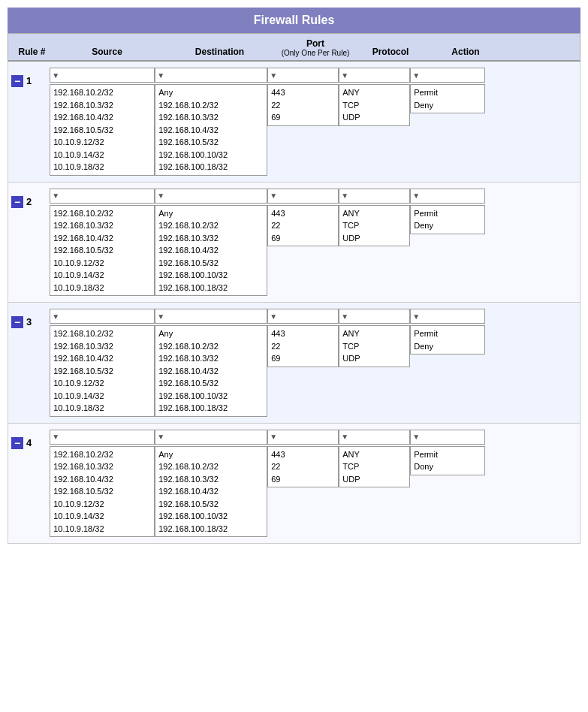  I want to click on action-listbox: PermitDony, so click(448, 461).